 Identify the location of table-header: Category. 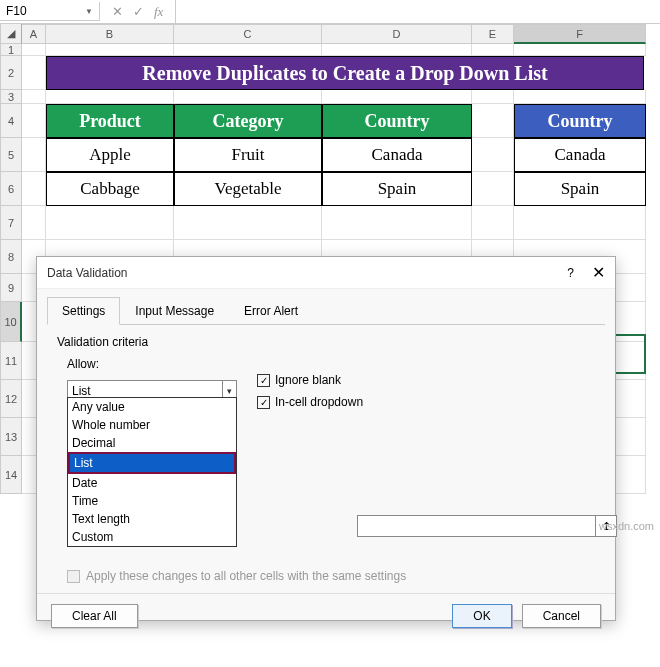
(248, 121).